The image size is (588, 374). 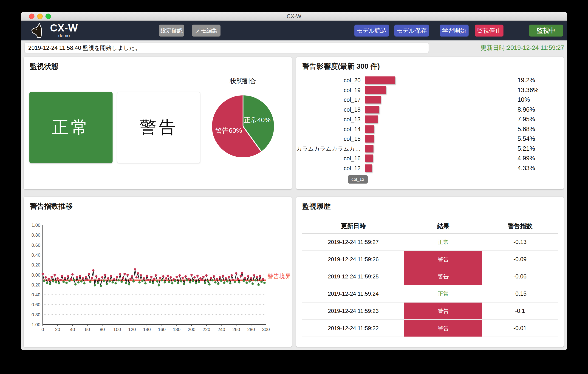 What do you see at coordinates (328, 139) in the screenshot?
I see `impact-bar-label: col_15` at bounding box center [328, 139].